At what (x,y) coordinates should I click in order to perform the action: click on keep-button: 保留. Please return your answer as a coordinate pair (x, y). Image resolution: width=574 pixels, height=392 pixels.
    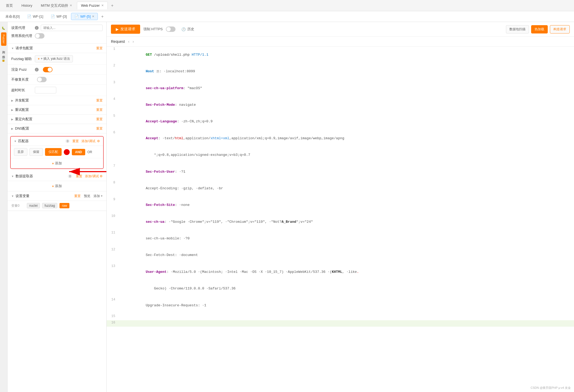
    Looking at the image, I should click on (36, 152).